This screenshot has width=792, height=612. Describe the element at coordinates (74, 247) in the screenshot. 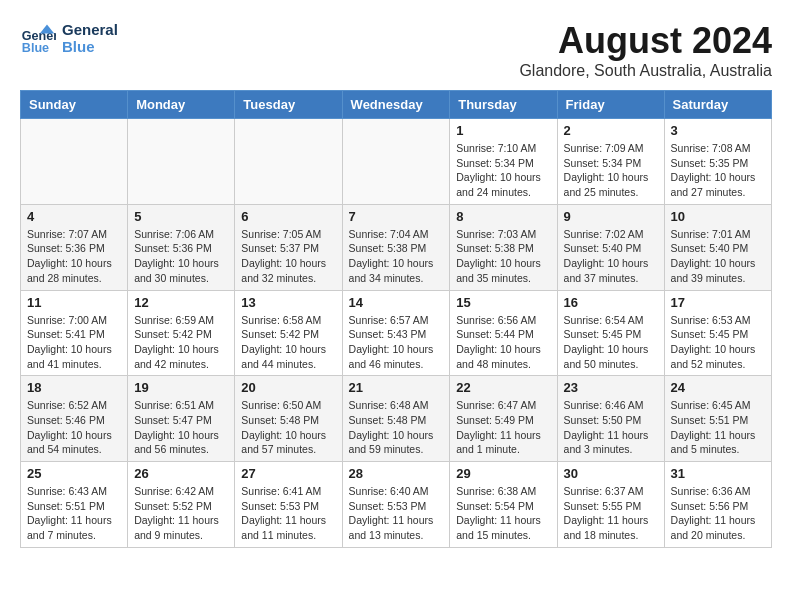

I see `calendar-cell: 4Sunrise: 7:07 AM Sunset: 5:36 PM Daylig…` at that location.